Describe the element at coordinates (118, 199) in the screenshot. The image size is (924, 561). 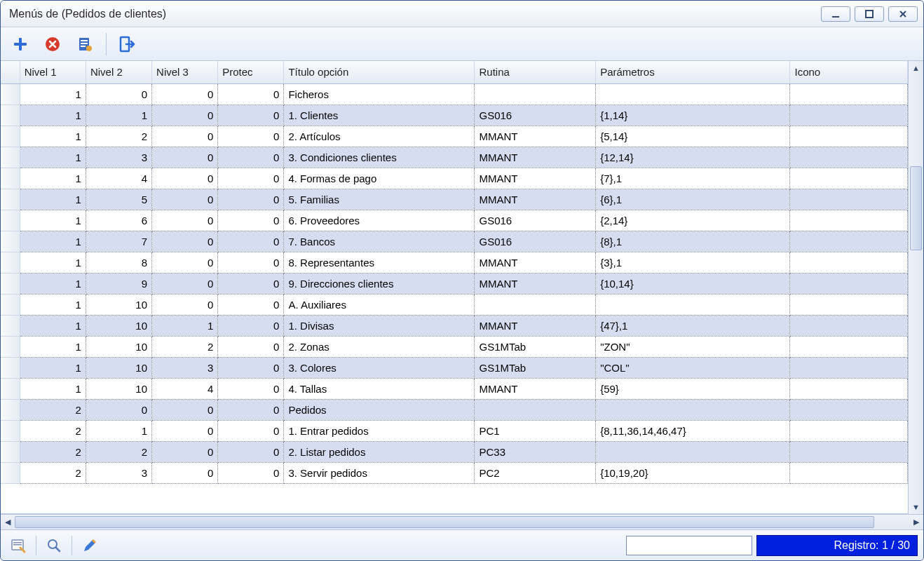
I see `cell-nivel2: 5` at that location.